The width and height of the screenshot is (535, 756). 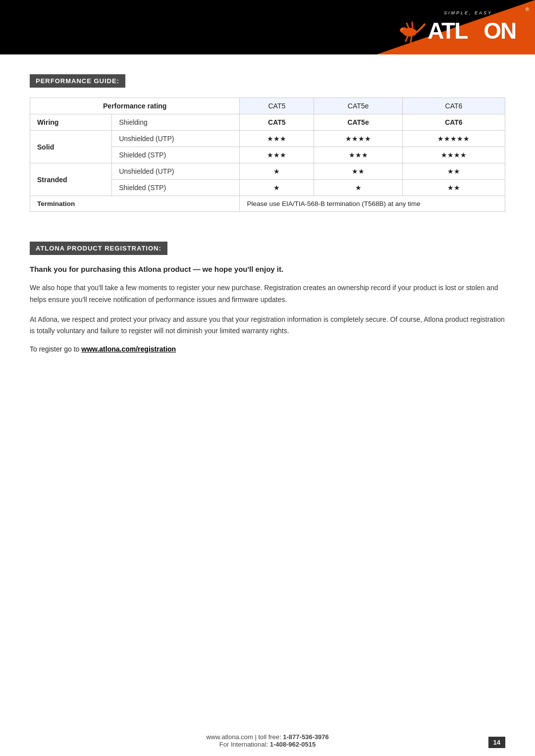 What do you see at coordinates (527, 10) in the screenshot?
I see `registered-mark: ®` at bounding box center [527, 10].